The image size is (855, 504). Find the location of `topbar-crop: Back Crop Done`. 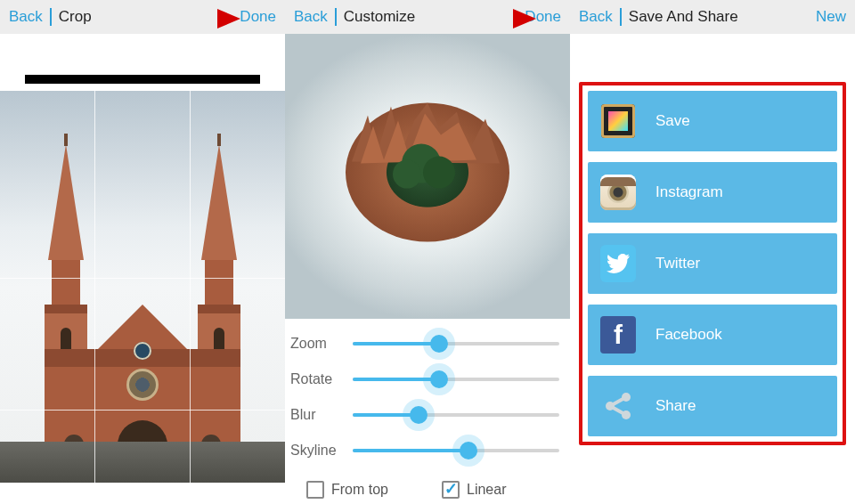

topbar-crop: Back Crop Done is located at coordinates (142, 17).